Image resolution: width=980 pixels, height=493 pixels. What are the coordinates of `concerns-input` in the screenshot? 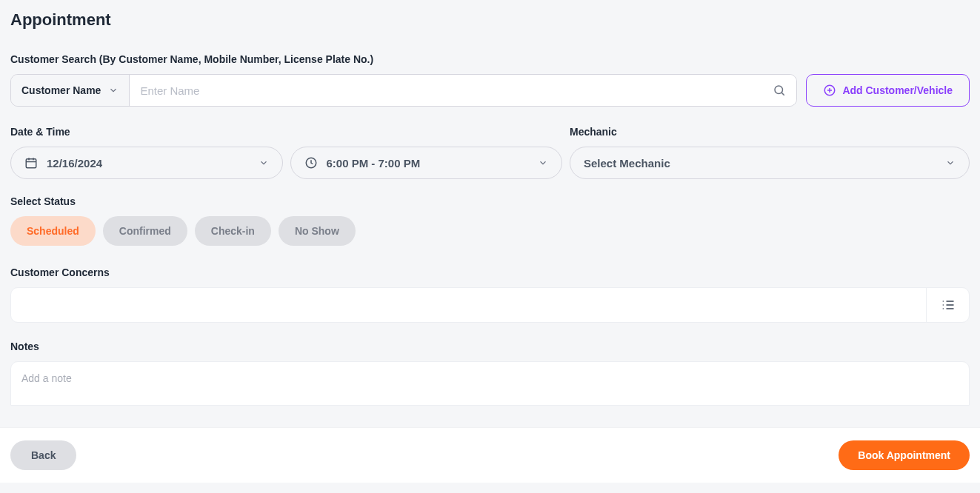 It's located at (468, 305).